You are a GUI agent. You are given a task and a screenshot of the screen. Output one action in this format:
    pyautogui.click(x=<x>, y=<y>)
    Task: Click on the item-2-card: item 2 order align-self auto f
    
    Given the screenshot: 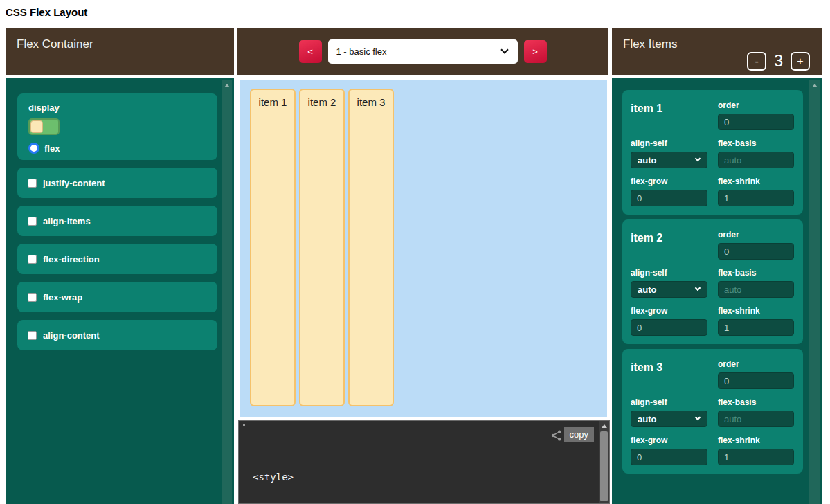 What is the action you would take?
    pyautogui.click(x=713, y=282)
    